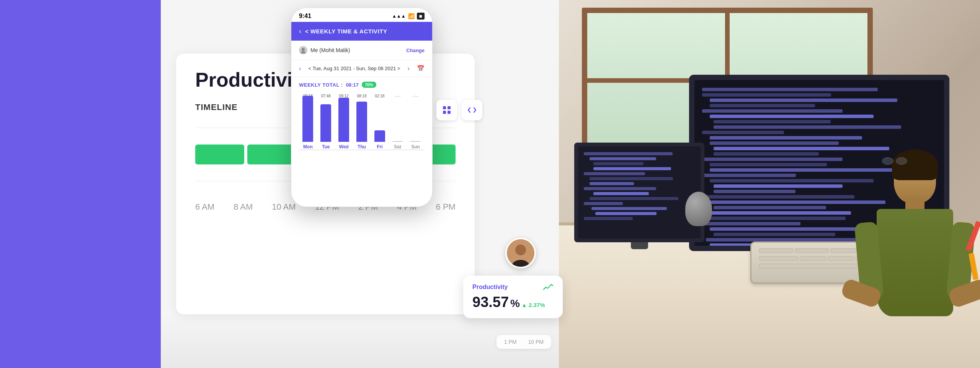 The width and height of the screenshot is (980, 368). I want to click on phone-time: 9:41, so click(305, 16).